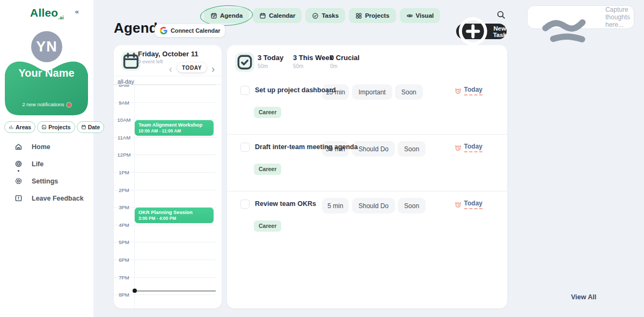 The height and width of the screenshot is (317, 644). I want to click on task-chips: Should DoSoon, so click(389, 206).